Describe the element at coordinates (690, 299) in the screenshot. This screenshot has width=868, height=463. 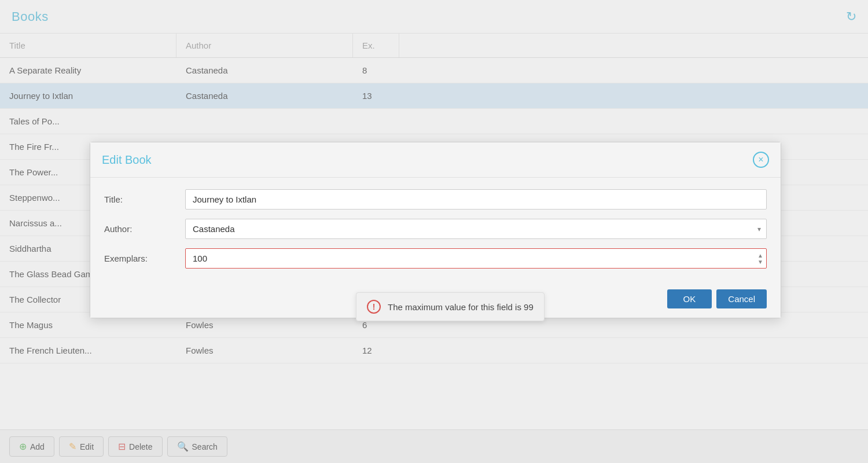
I see `ok-button: OK` at that location.